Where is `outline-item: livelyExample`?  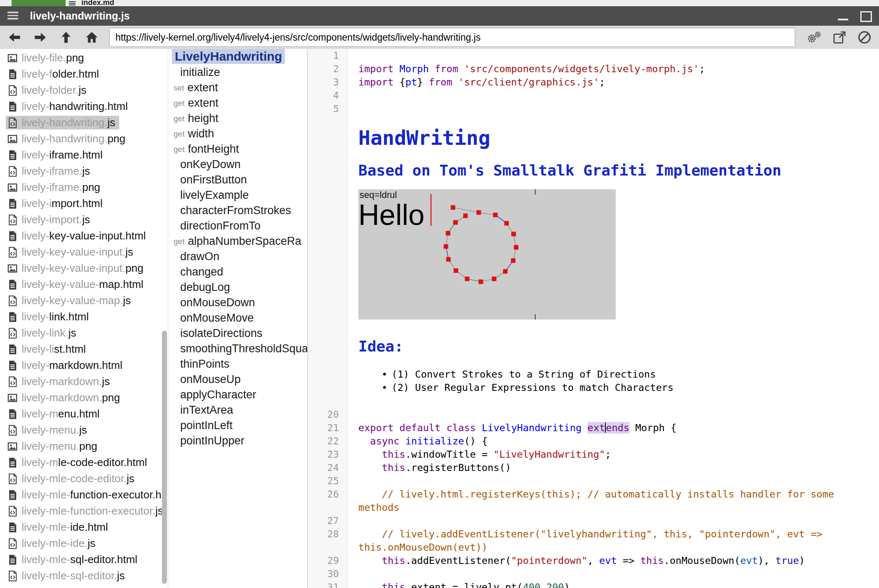 outline-item: livelyExample is located at coordinates (238, 195).